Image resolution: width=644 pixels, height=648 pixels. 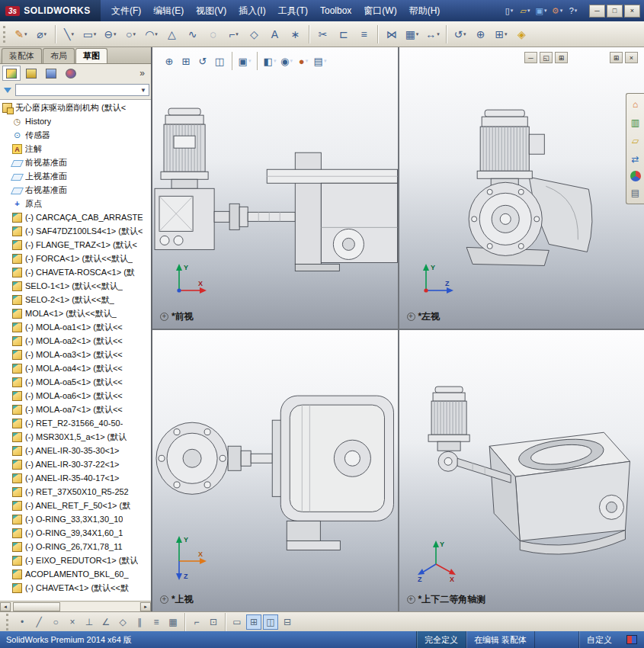 What do you see at coordinates (636, 176) in the screenshot?
I see `appearances-icon` at bounding box center [636, 176].